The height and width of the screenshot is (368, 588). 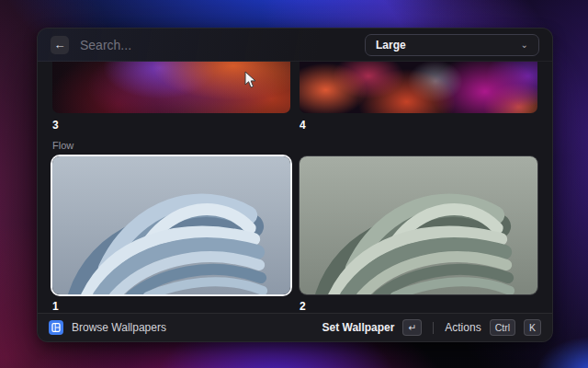 What do you see at coordinates (434, 328) in the screenshot?
I see `footer-divider` at bounding box center [434, 328].